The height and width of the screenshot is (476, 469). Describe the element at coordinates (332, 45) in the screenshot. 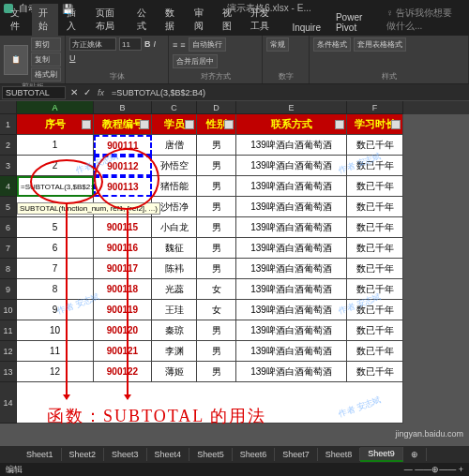

I see `conditional-format-button: 条件格式` at that location.